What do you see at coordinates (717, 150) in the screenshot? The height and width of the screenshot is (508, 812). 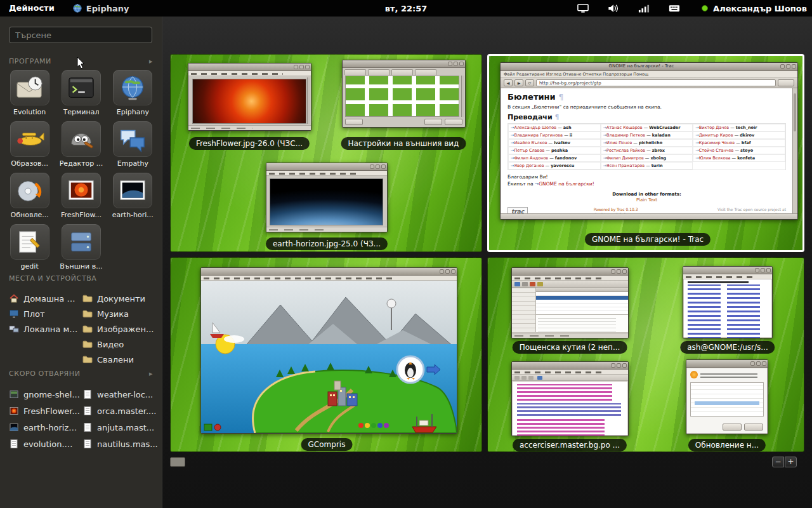 I see `translator-link: Стойчо Станчев` at bounding box center [717, 150].